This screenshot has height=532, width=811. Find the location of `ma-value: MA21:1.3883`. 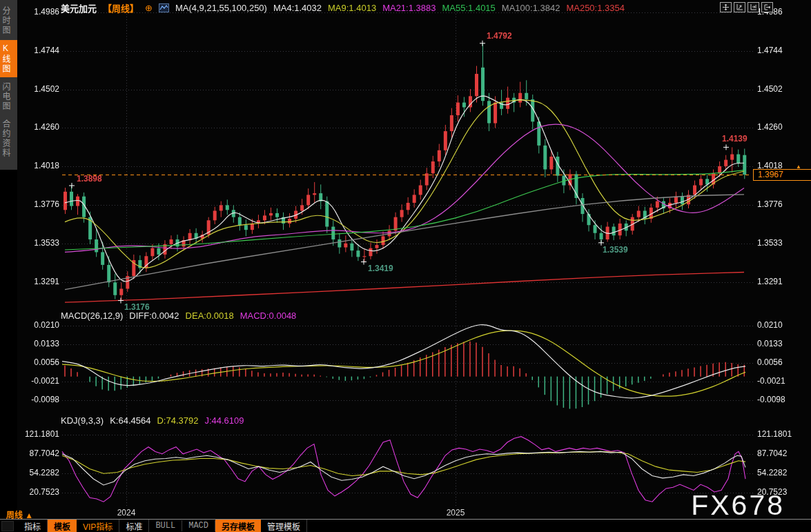

ma-value: MA21:1.3883 is located at coordinates (409, 8).